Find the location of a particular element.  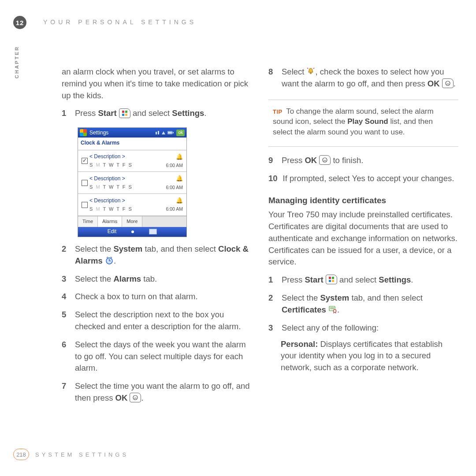

tab-more: More is located at coordinates (132, 222).